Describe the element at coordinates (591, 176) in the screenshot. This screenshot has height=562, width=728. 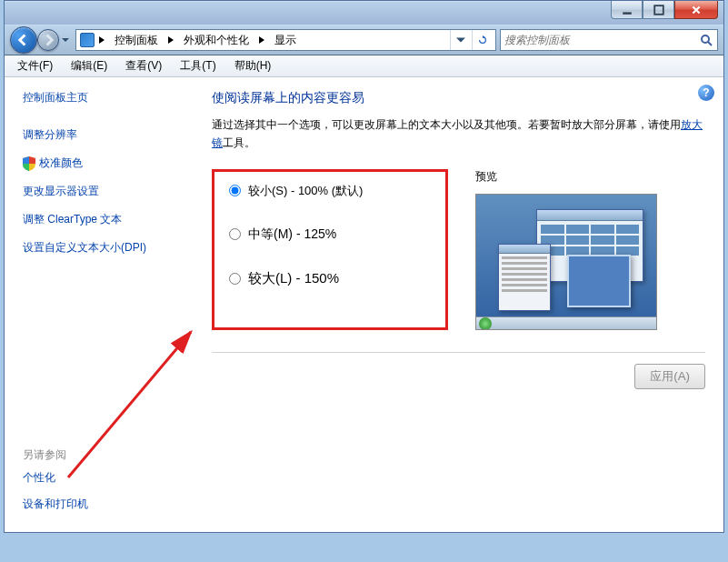
I see `preview-label: 预览` at that location.